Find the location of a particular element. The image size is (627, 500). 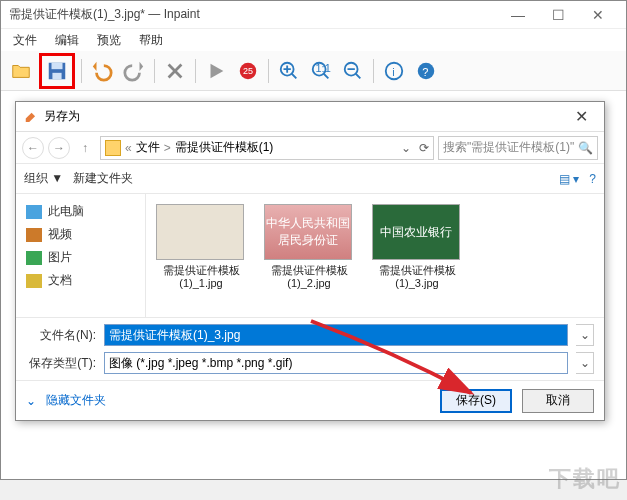

eraser-icon is located at coordinates (31, 116).